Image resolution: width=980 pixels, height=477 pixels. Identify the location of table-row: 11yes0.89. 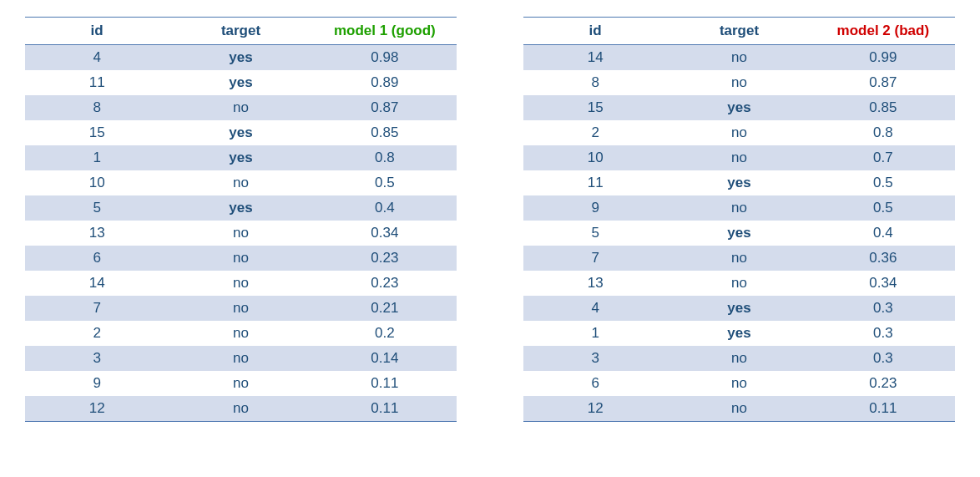
(240, 83).